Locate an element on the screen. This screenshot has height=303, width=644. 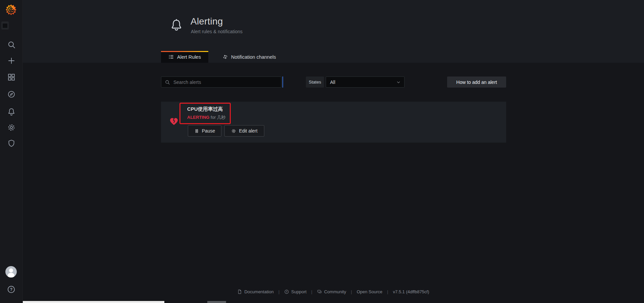
plus-icon is located at coordinates (11, 61).